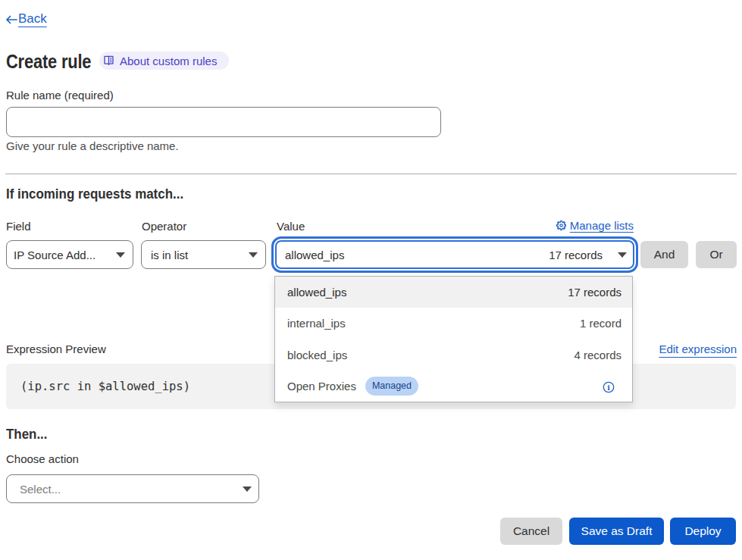 The width and height of the screenshot is (742, 560). Describe the element at coordinates (594, 293) in the screenshot. I see `option-records: 17 records` at that location.